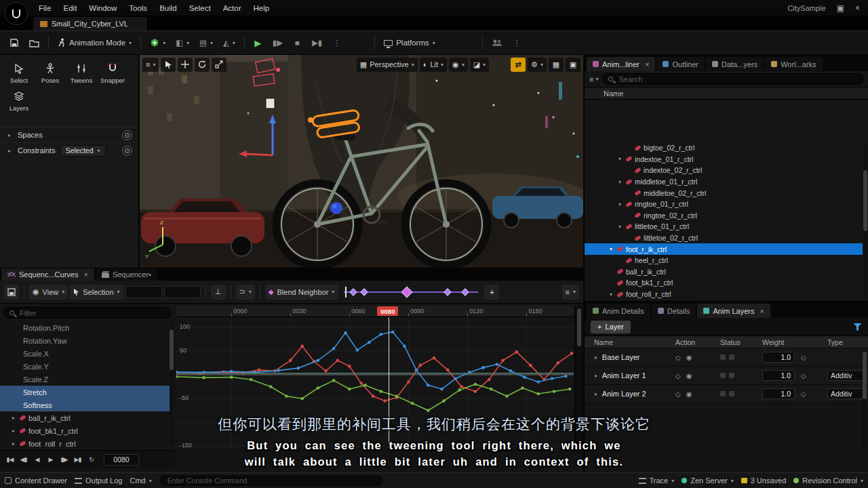 This screenshot has width=868, height=488. I want to click on curve-track-row: Scale.Y, so click(85, 366).